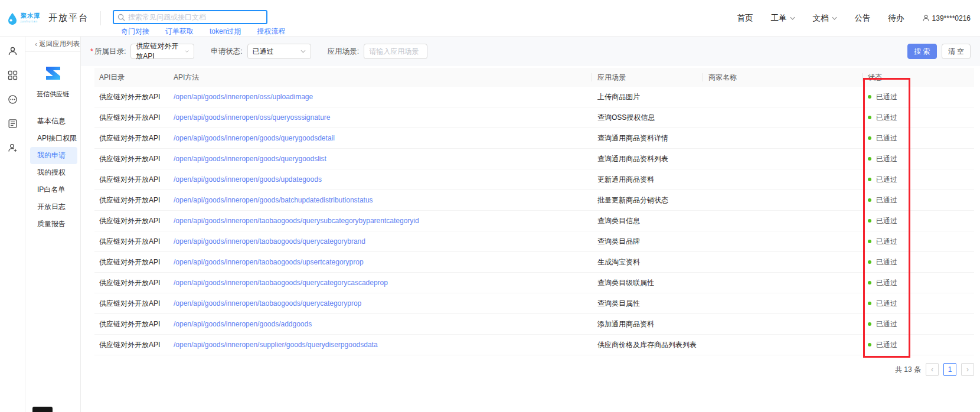  What do you see at coordinates (53, 224) in the screenshot?
I see `sidebar-item-quality-report: 质量报告` at bounding box center [53, 224].